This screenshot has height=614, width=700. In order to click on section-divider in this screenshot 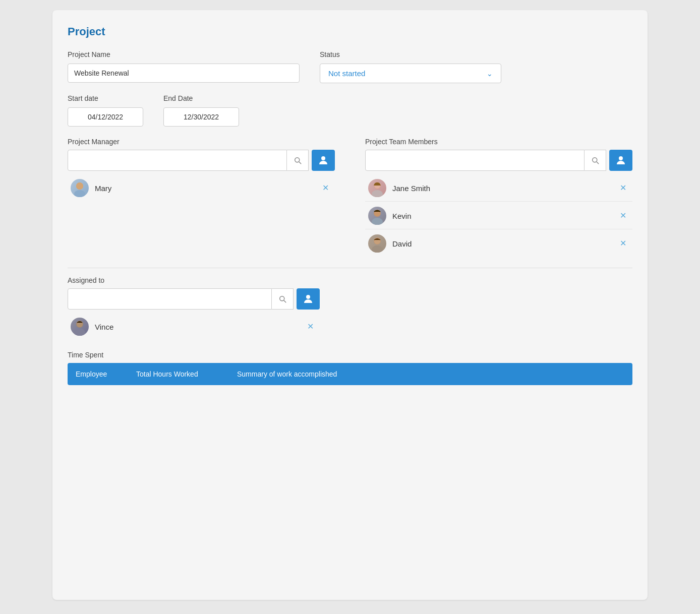, I will do `click(350, 268)`.